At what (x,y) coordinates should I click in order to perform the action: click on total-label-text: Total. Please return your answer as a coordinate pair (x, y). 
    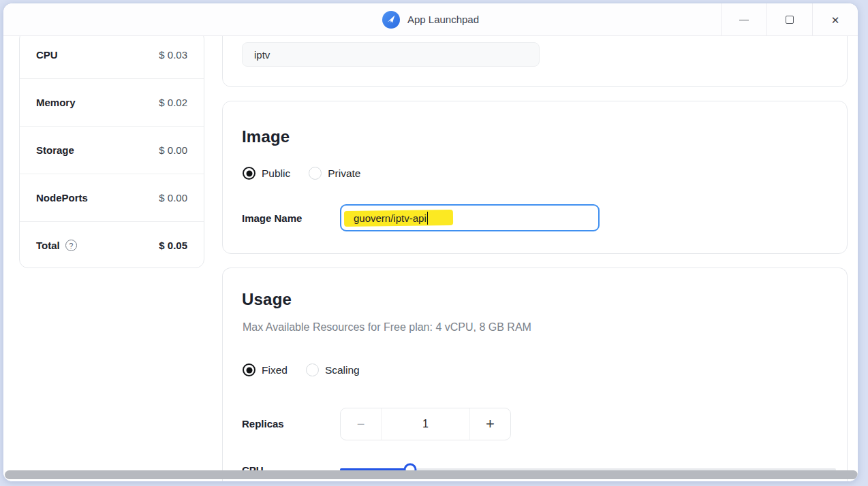
    Looking at the image, I should click on (48, 245).